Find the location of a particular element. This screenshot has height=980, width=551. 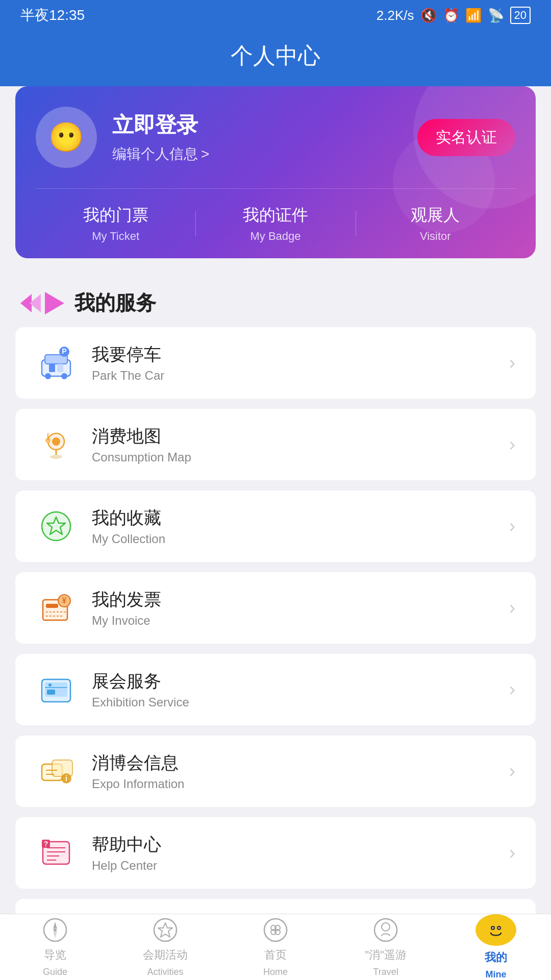

exhibition-chevron: › is located at coordinates (512, 690).